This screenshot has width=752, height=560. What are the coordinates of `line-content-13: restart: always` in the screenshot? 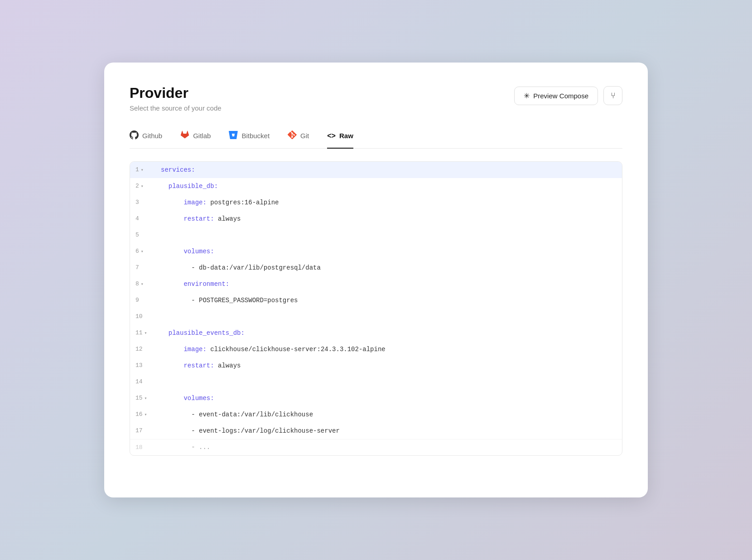 It's located at (201, 366).